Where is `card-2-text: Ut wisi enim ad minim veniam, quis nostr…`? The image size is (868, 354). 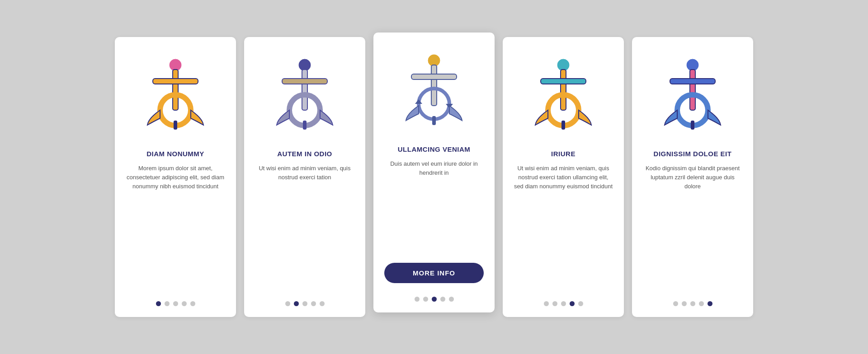
card-2-text: Ut wisi enim ad minim veniam, quis nostr… is located at coordinates (305, 226).